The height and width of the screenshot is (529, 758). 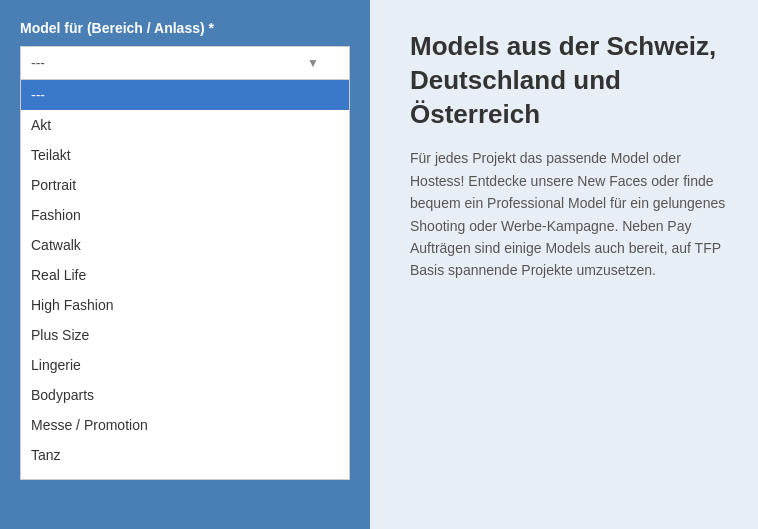 I want to click on dropdown-item: Fashion, so click(x=185, y=215).